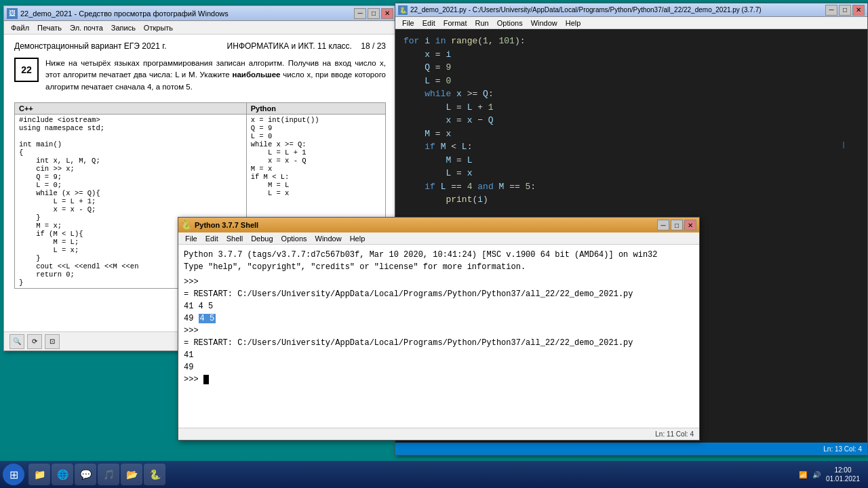 Image resolution: width=868 pixels, height=488 pixels. I want to click on volume-icon: 🔊, so click(816, 474).